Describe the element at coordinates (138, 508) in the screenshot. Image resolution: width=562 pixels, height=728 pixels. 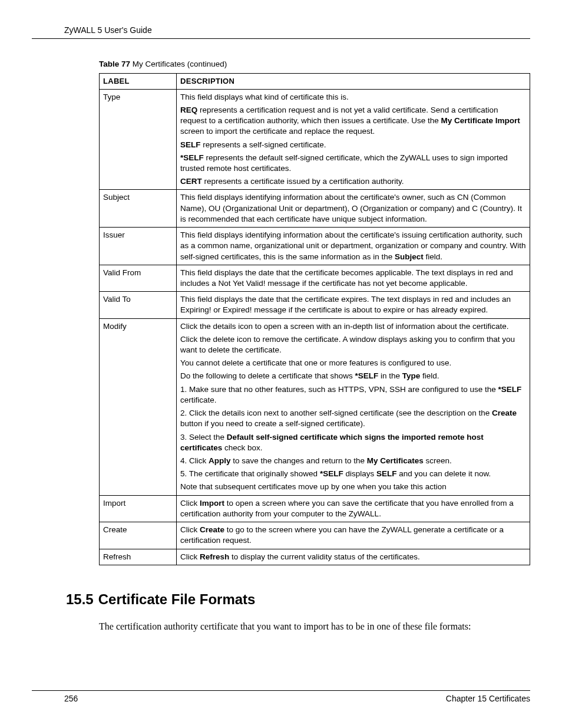
I see `label-cell: Import` at that location.